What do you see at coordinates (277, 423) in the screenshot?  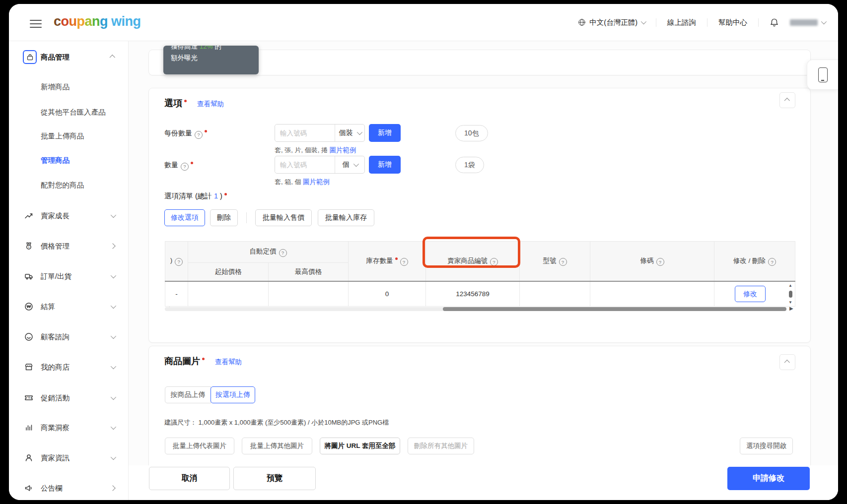 I see `image-size-note: 建議尺寸： 1,000畫素 x 1,000畫素 (至少500畫素) / 小於10…` at bounding box center [277, 423].